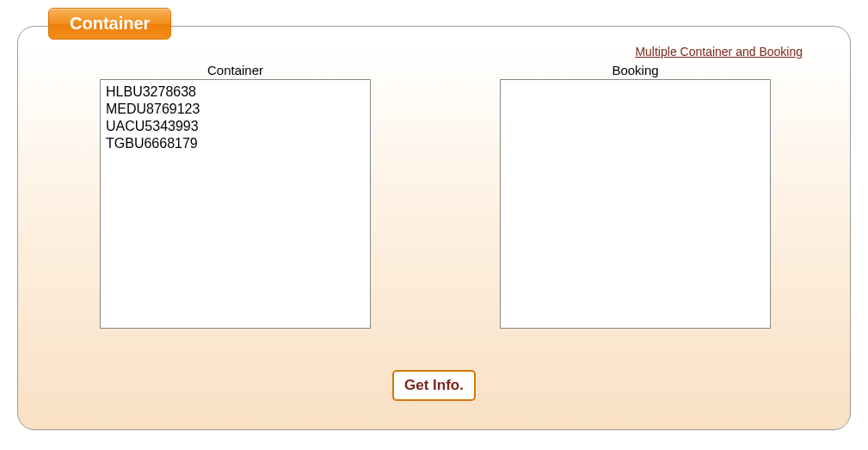  I want to click on get-info-button: Get Info., so click(434, 385).